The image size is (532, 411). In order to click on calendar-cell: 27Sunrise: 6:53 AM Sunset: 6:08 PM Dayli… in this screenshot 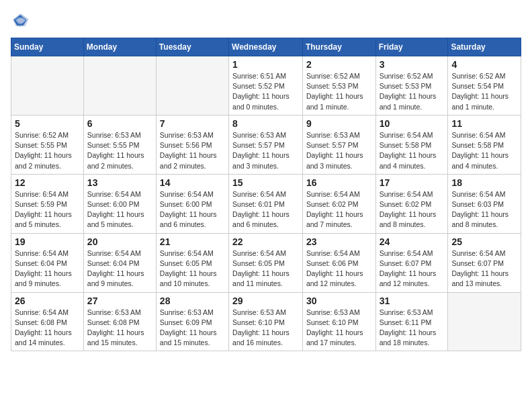, I will do `click(120, 322)`.